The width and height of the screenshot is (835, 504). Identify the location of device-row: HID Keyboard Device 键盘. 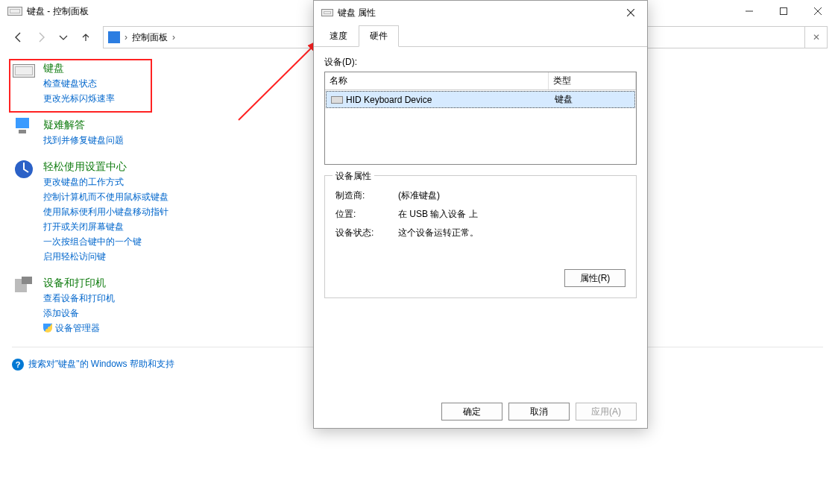
(480, 100).